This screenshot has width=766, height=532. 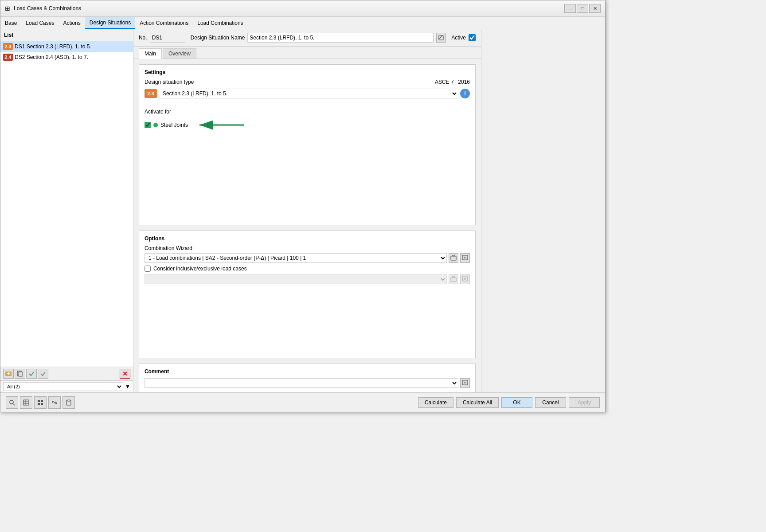 I want to click on active-label: Active, so click(x=458, y=38).